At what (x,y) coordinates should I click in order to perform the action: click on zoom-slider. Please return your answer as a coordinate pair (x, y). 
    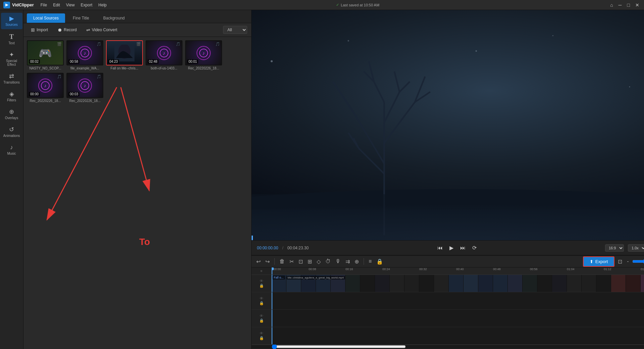
    Looking at the image, I should click on (638, 261).